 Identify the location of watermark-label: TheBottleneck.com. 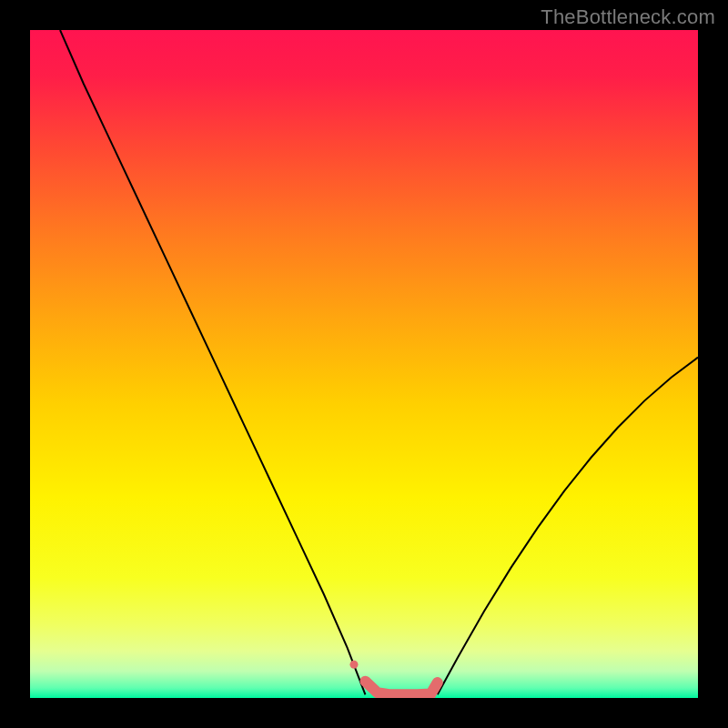
(628, 17).